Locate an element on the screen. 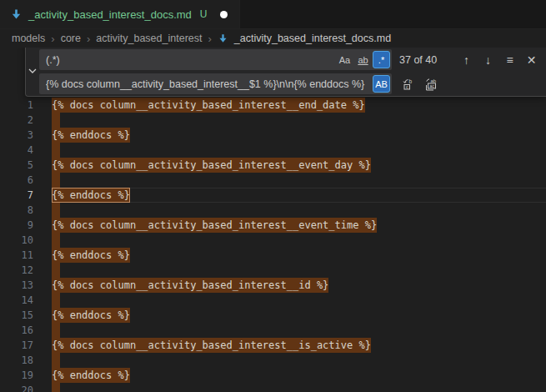 This screenshot has height=392, width=546. line-number: 20 is located at coordinates (17, 387).